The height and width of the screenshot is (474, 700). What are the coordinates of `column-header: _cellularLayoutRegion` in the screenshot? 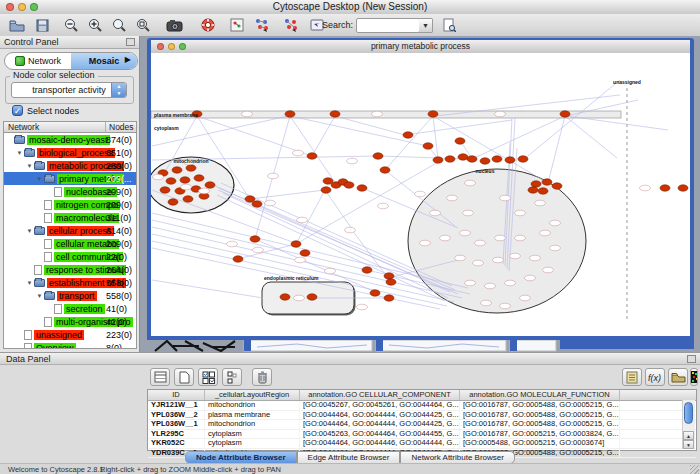 It's located at (252, 395).